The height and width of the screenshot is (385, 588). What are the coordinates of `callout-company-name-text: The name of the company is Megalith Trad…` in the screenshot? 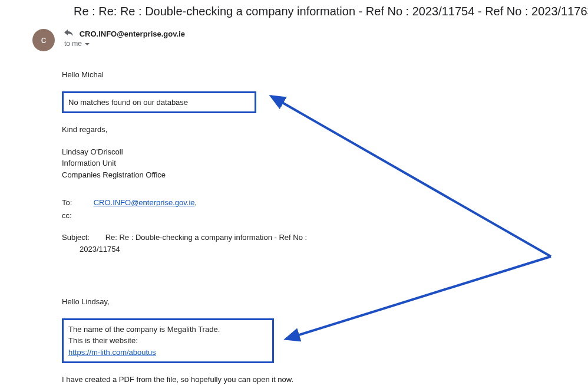 It's located at (168, 330).